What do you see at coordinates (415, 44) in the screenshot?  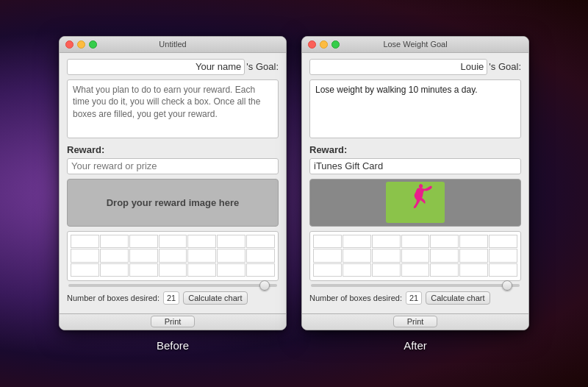 I see `window-title: Lose Weight Goal` at bounding box center [415, 44].